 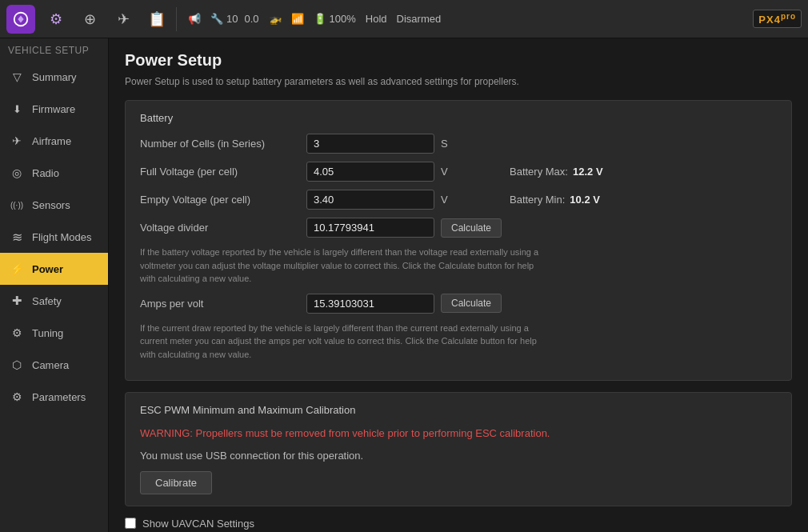 I want to click on sidebar-label-firmware: Firmware, so click(x=54, y=109).